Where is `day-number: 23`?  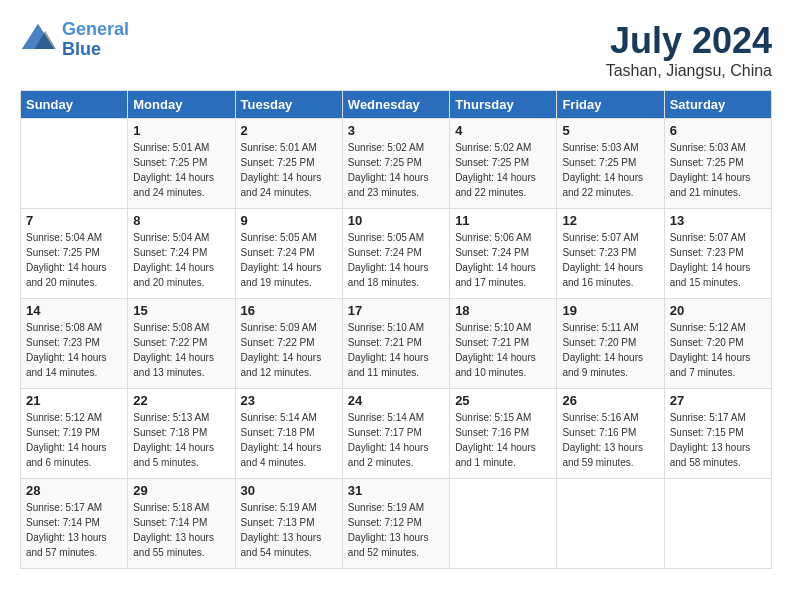
day-number: 23 is located at coordinates (289, 400).